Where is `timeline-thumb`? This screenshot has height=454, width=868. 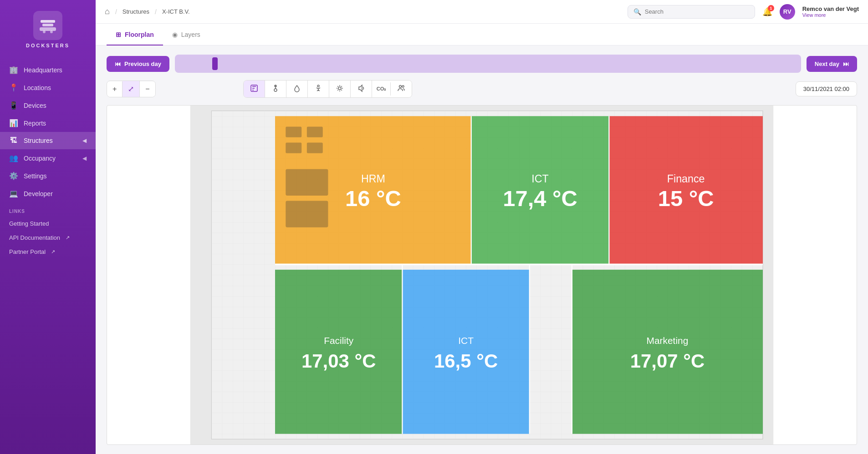
timeline-thumb is located at coordinates (215, 64).